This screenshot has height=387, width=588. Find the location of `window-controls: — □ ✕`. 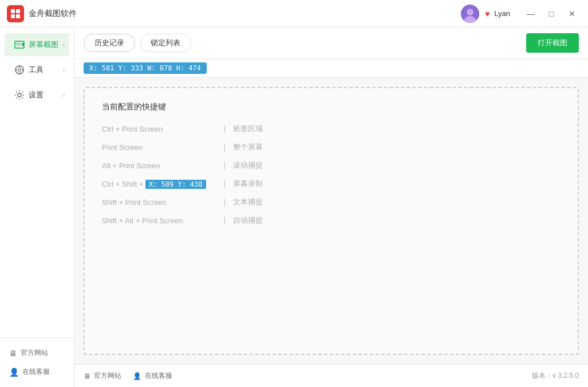

window-controls: — □ ✕ is located at coordinates (551, 14).